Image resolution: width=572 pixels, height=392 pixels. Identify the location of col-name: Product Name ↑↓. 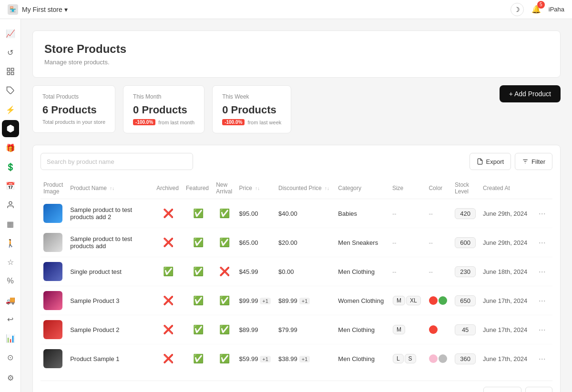
(111, 189).